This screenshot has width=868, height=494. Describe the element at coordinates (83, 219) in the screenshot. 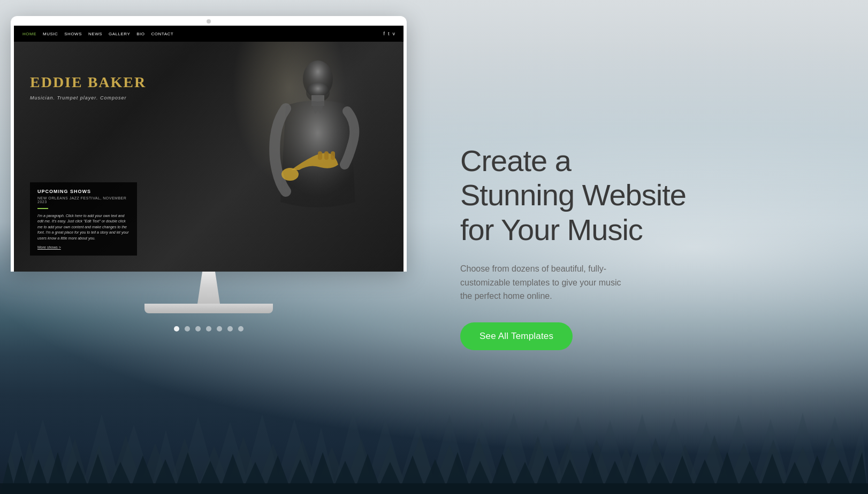

I see `shows-box: UPCOMING SHOWS NEW ORLEANS JAZZ FESTIVAL…` at that location.